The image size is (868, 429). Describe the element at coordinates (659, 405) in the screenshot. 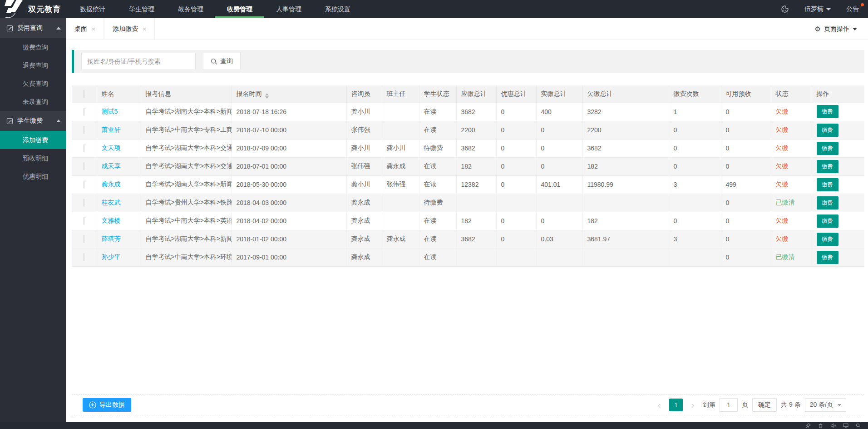

I see `prev-page-button: ‹` at that location.